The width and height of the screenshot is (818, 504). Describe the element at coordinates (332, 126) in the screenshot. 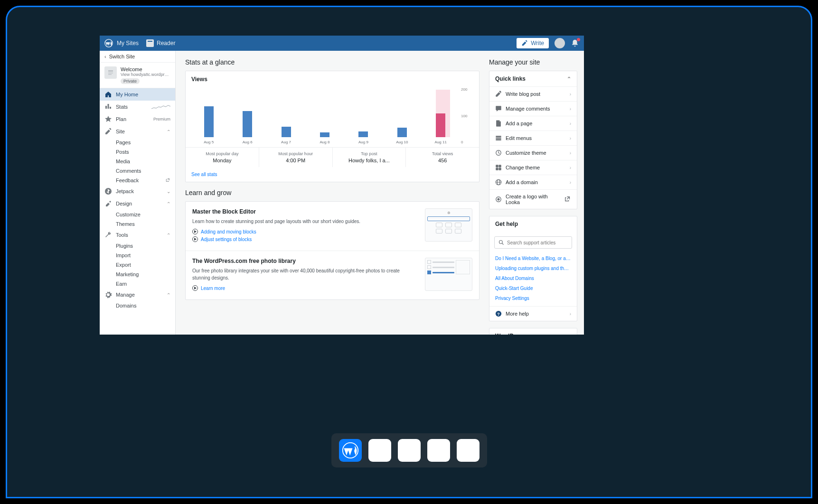

I see `stats-card: Views Aug 5Aug 6Aug 7Aug 8Aug 9Aug 10Aug…` at that location.